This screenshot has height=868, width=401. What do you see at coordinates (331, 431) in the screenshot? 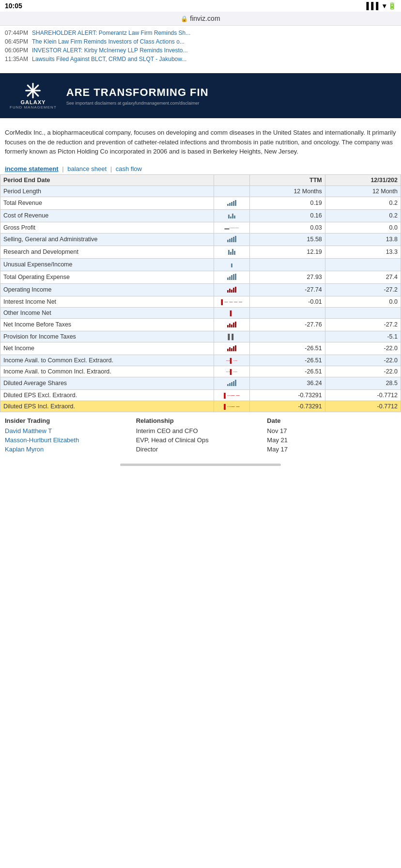
I see `insider-date-1: Nov 17` at bounding box center [331, 431].